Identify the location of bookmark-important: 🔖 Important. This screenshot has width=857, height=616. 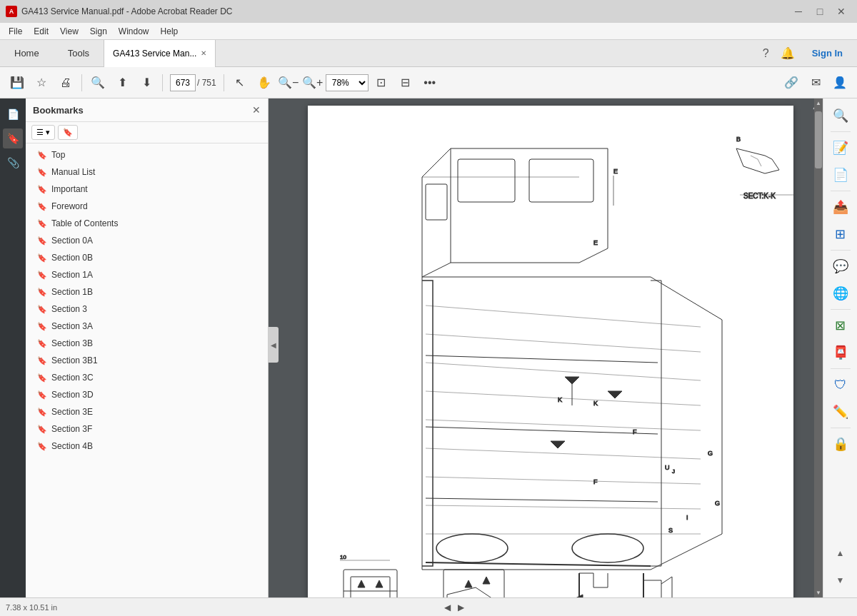
(147, 189).